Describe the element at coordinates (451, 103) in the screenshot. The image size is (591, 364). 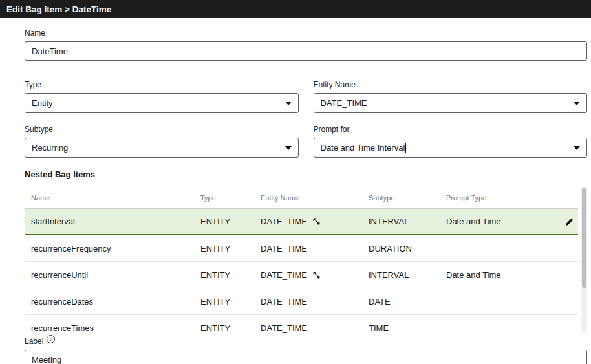
I see `entity-name-select: DATE_TIME` at that location.